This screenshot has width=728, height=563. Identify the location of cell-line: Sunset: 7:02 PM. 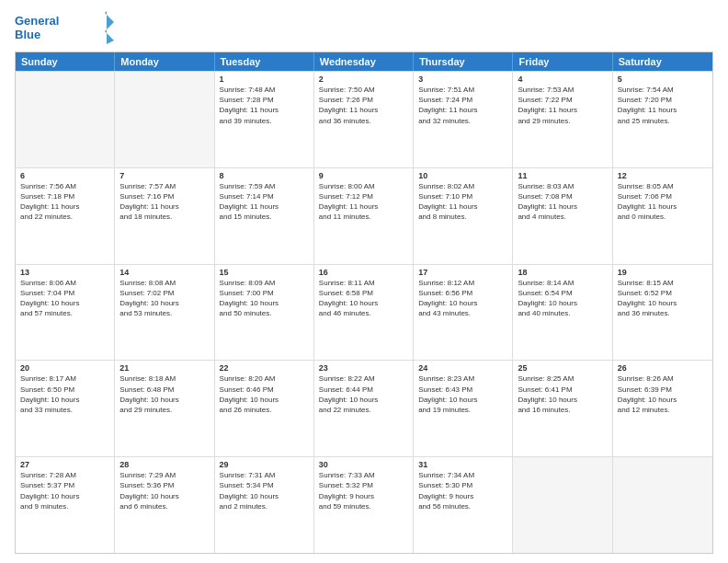
(164, 293).